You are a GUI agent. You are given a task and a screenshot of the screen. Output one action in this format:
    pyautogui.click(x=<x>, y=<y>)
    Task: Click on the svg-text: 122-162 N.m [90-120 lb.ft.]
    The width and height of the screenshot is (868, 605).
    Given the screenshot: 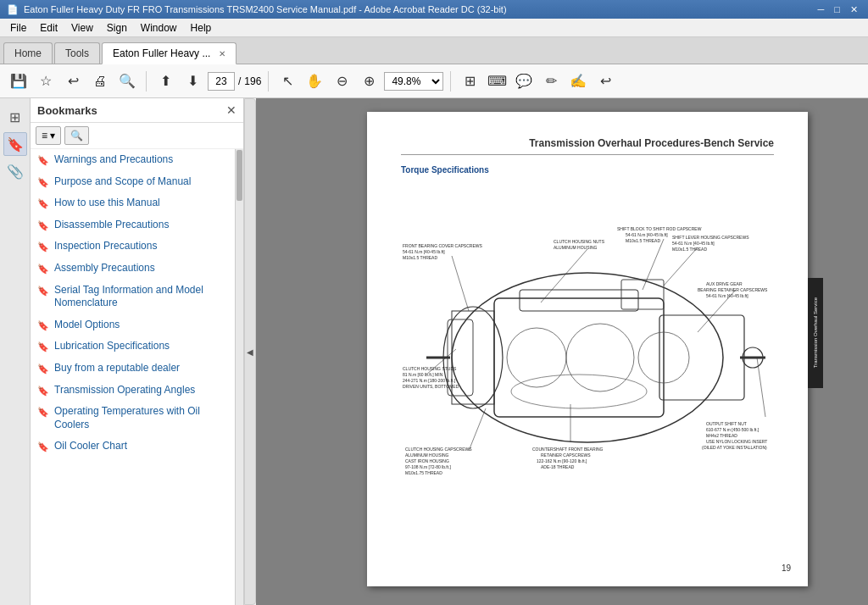 What is the action you would take?
    pyautogui.click(x=562, y=461)
    